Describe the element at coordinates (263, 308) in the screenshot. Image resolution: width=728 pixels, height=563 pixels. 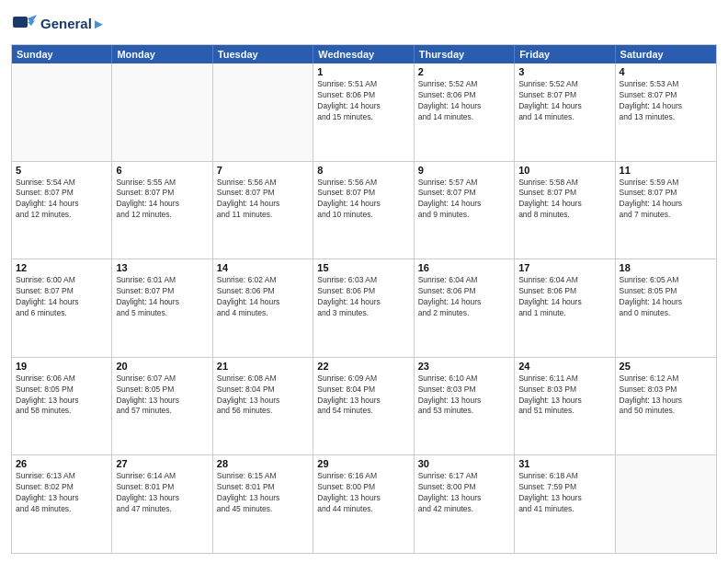
I see `calendar-cell-3-3: 14Sunrise: 6:02 AM Sunset: 8:06 PM Dayli…` at that location.